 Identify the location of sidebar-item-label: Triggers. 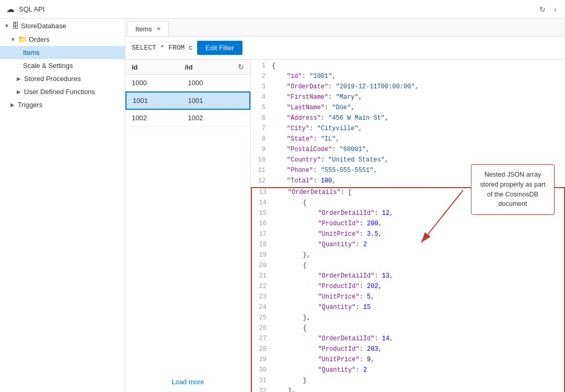
(30, 105).